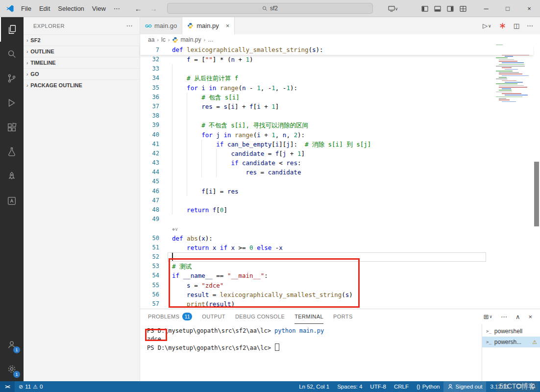  What do you see at coordinates (156, 181) in the screenshot?
I see `line-number: 45` at bounding box center [156, 181].